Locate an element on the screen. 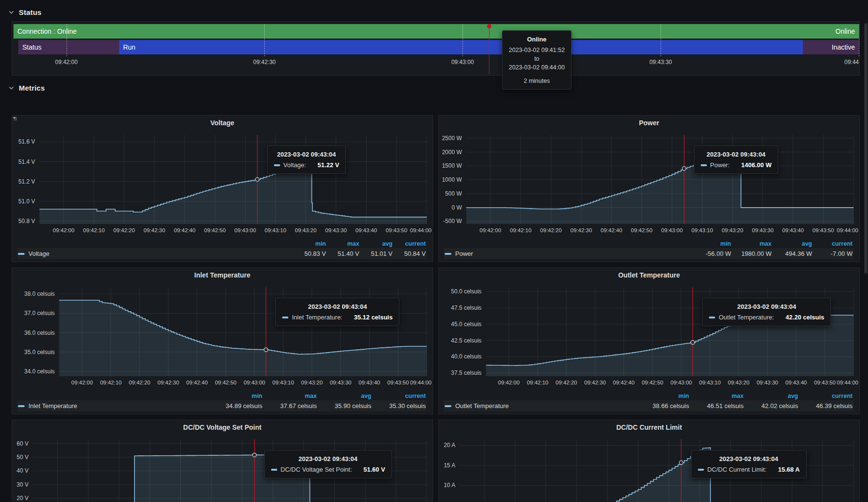 Image resolution: width=868 pixels, height=502 pixels. section-header-status: Status is located at coordinates (434, 12).